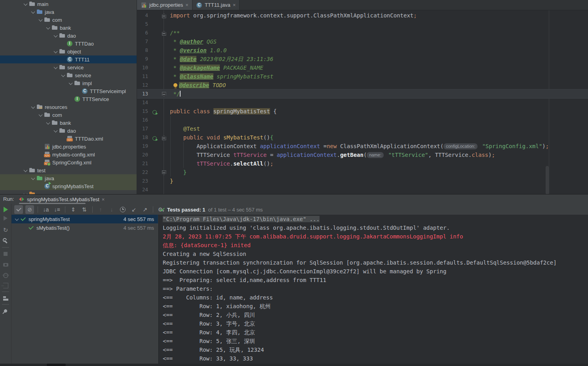 Image resolution: width=588 pixels, height=366 pixels. Describe the element at coordinates (68, 147) in the screenshot. I see `tree-row-jdbc.properties: jdbc.properties` at that location.